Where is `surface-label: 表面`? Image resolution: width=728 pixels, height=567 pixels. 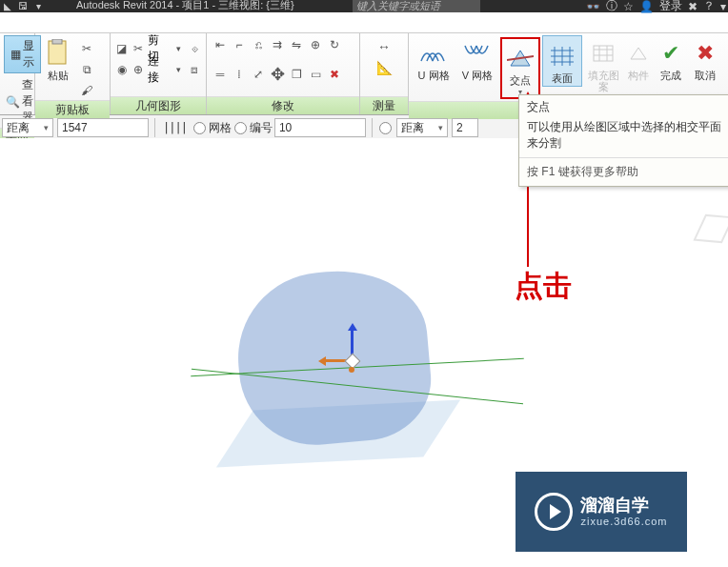
surface-label: 表面 is located at coordinates (562, 78).